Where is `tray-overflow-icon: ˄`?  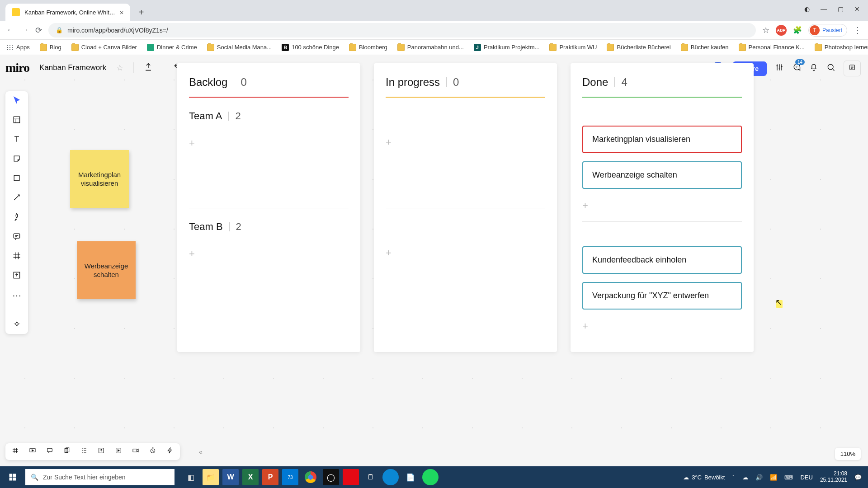
tray-overflow-icon: ˄ is located at coordinates (733, 477).